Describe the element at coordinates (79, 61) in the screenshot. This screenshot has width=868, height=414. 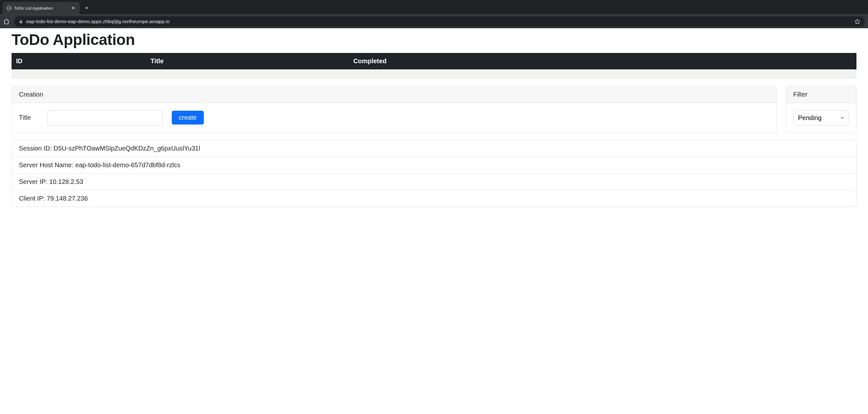
I see `col-id: ID` at that location.